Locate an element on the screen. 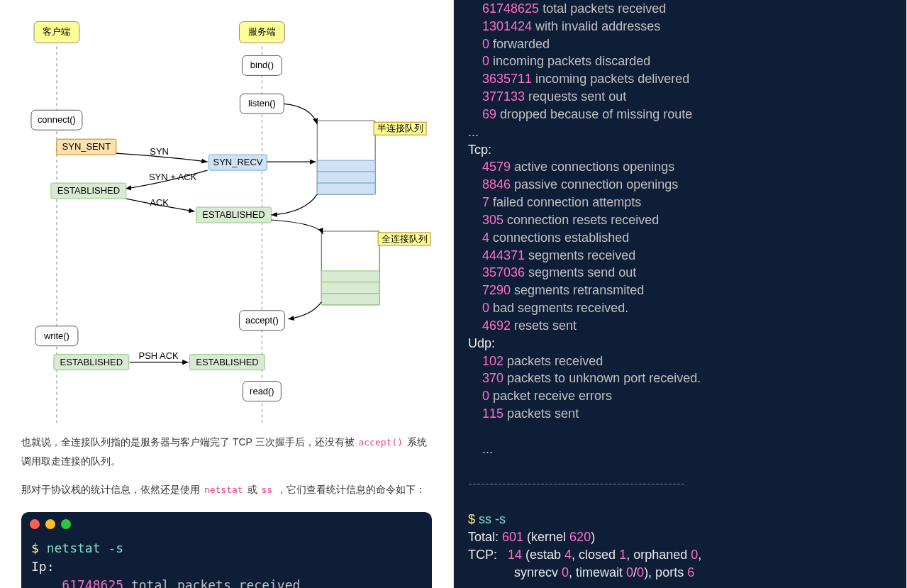  synack-label: SYN + ACK is located at coordinates (173, 177).